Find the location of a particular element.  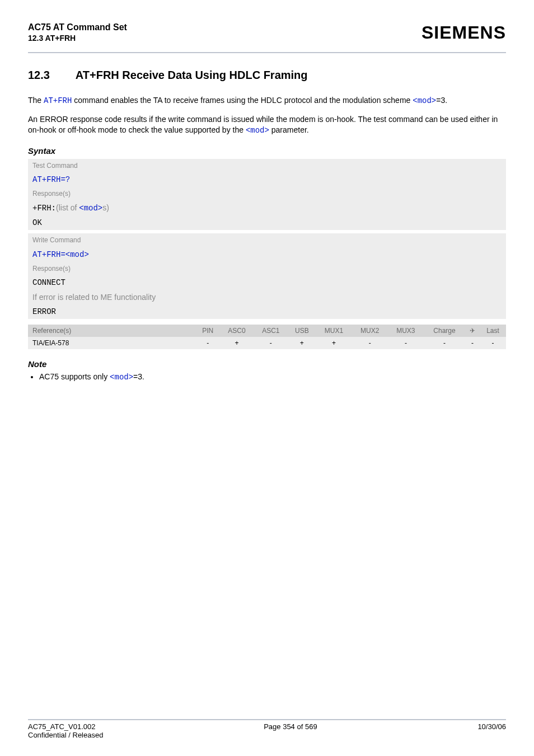

ref-col-references: Reference(s) is located at coordinates (112, 331).